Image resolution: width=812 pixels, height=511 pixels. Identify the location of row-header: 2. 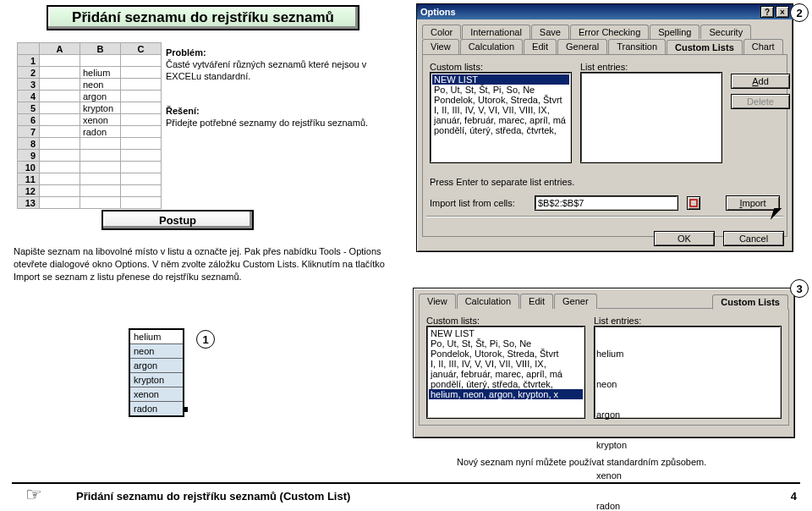
(29, 73).